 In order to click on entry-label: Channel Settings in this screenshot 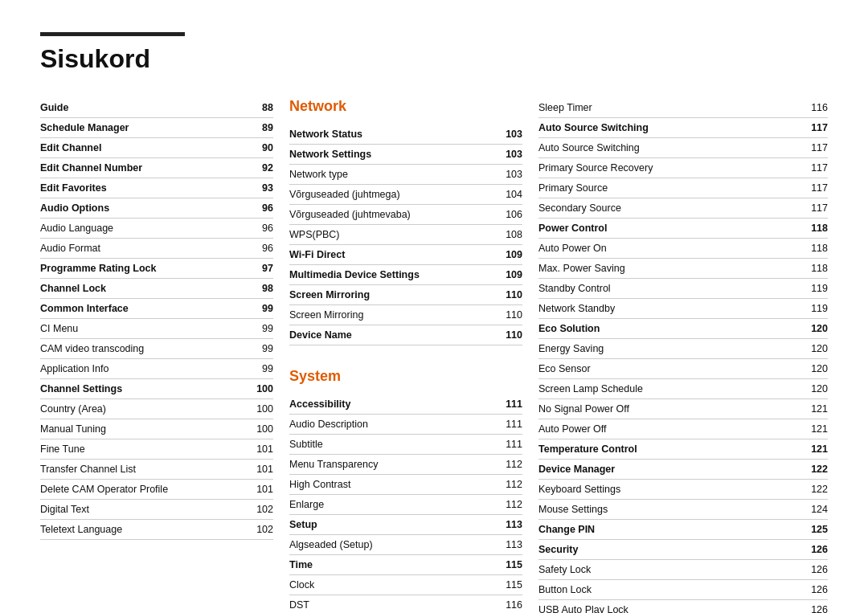, I will do `click(81, 389)`.